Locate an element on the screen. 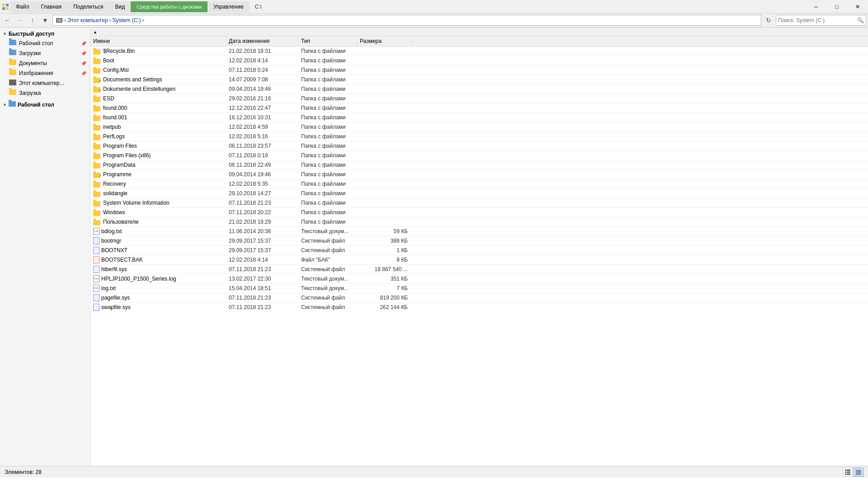 The width and height of the screenshot is (868, 488). cell-name: swapfile.sys is located at coordinates (158, 307).